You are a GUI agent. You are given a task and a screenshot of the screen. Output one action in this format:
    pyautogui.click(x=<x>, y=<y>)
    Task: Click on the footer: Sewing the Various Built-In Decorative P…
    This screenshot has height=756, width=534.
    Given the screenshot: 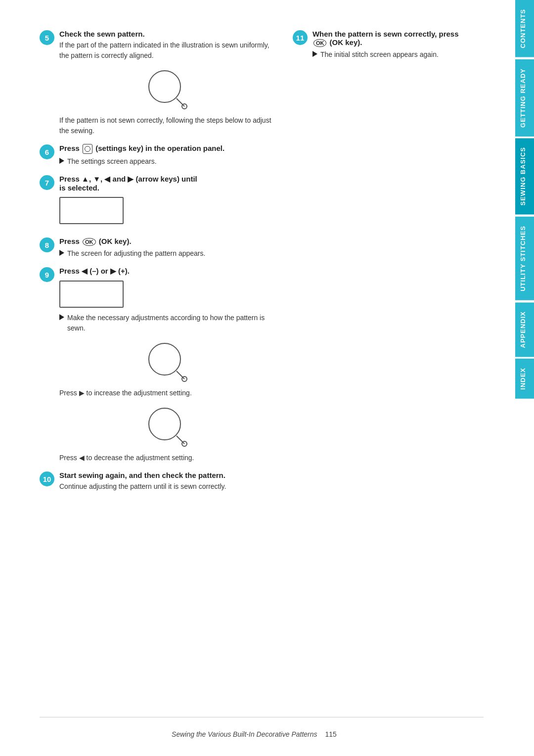 What is the action you would take?
    pyautogui.click(x=254, y=734)
    